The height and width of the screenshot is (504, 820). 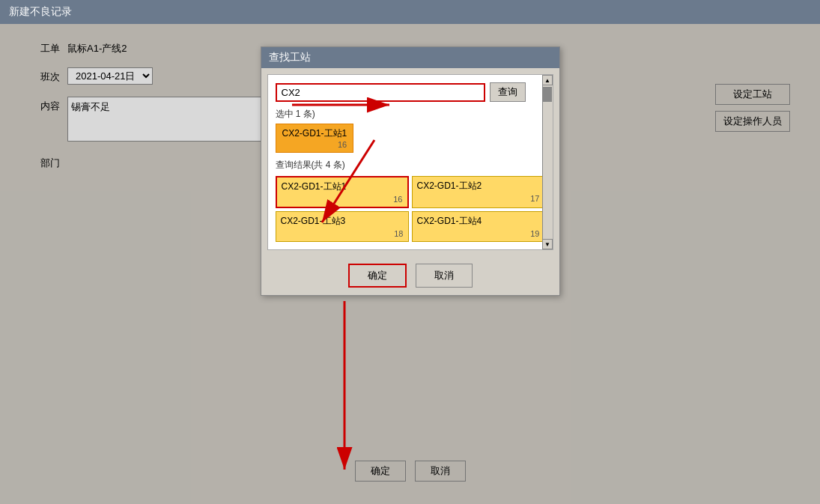 What do you see at coordinates (479, 198) in the screenshot?
I see `result-num-1: 17` at bounding box center [479, 198].